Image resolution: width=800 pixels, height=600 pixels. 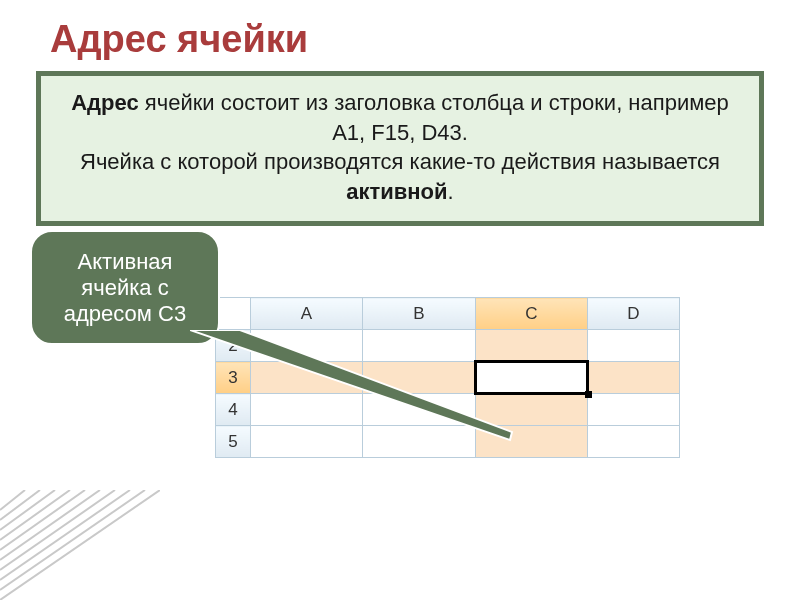 I want to click on cell-D3, so click(x=634, y=378).